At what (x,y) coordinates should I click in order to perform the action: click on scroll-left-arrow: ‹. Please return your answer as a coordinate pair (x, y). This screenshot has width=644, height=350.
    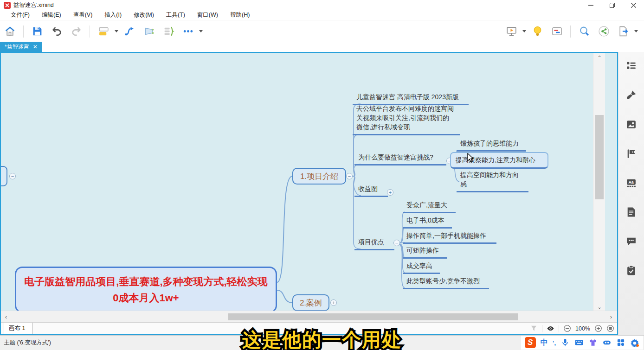
    Looking at the image, I should click on (6, 317).